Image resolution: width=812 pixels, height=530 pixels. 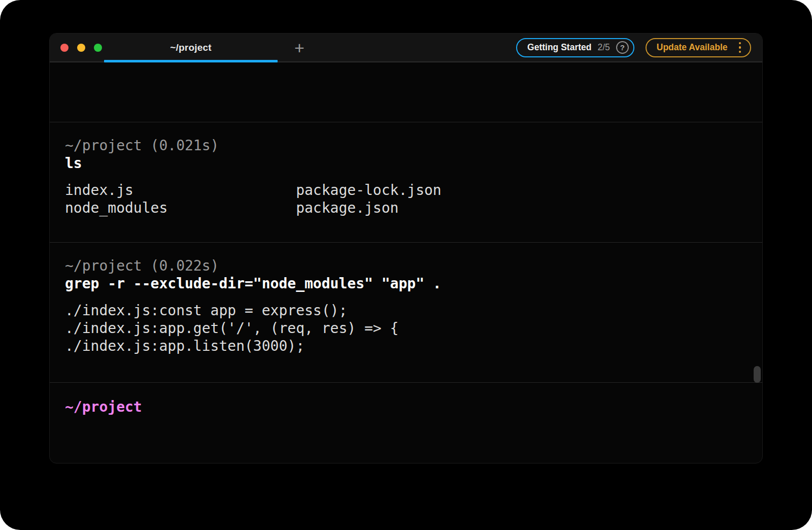 I want to click on output-line: ./index.js:const app = express();, so click(x=406, y=311).